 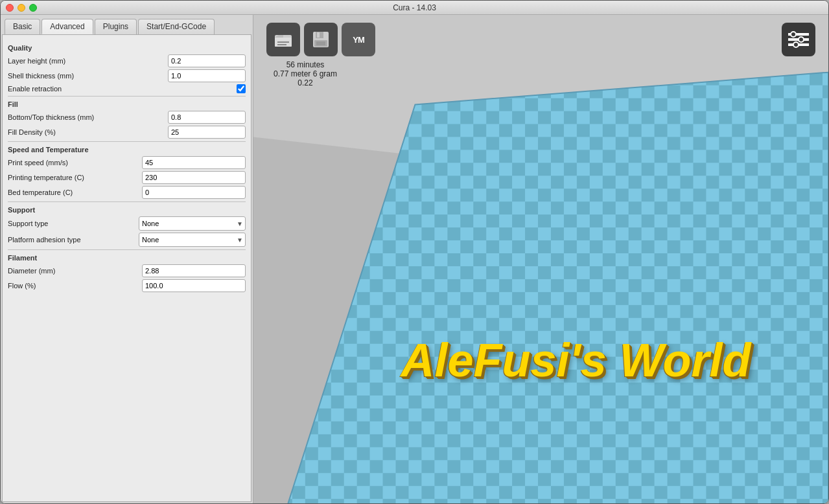 What do you see at coordinates (283, 40) in the screenshot?
I see `open-file-button` at bounding box center [283, 40].